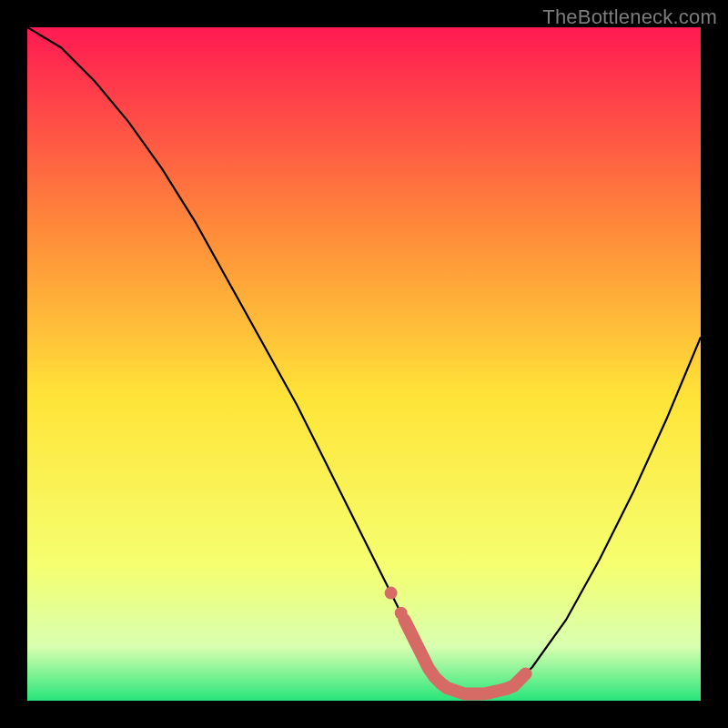  I want to click on watermark-text: TheBottleneck.com, so click(630, 17).